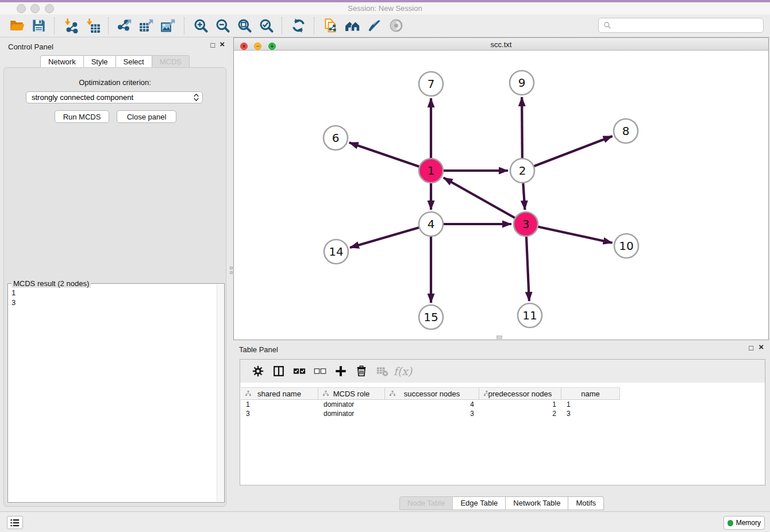 Image resolution: width=770 pixels, height=532 pixels. Describe the element at coordinates (586, 503) in the screenshot. I see `tab-motifs: Motifs` at that location.